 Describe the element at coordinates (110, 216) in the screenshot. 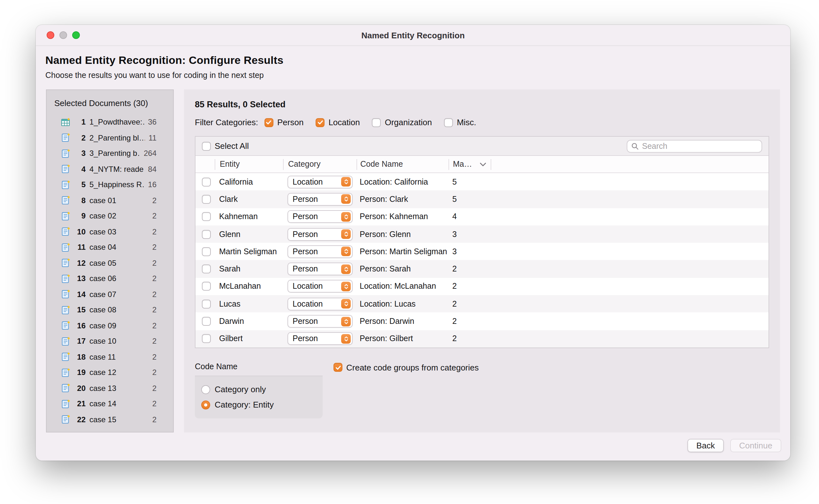

I see `document-list-item: 9 case 02 2` at that location.